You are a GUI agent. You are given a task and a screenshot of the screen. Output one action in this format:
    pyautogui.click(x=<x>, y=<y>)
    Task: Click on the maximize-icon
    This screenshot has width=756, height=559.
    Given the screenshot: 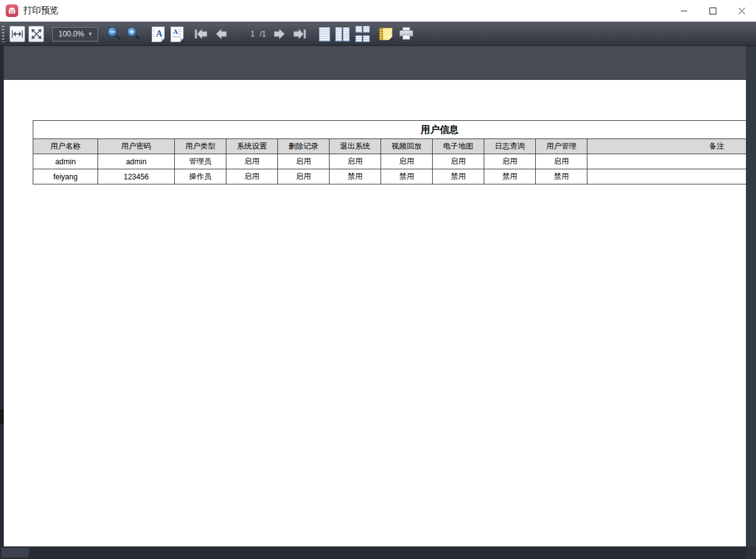 What is the action you would take?
    pyautogui.click(x=713, y=11)
    